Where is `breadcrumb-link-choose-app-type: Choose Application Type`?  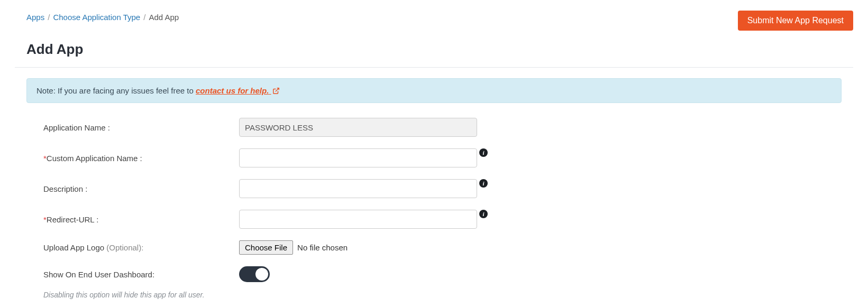 breadcrumb-link-choose-app-type: Choose Application Type is located at coordinates (96, 17).